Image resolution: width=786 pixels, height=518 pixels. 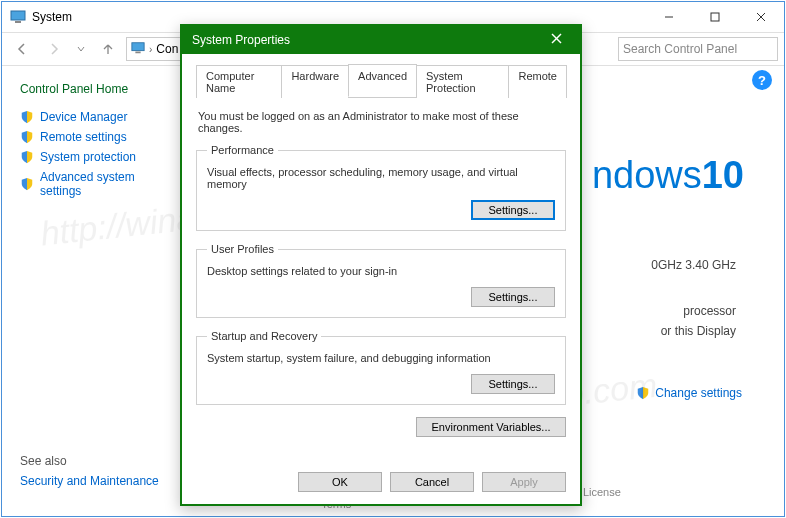 What do you see at coordinates (167, 49) in the screenshot?
I see `breadcrumb-item: Con` at bounding box center [167, 49].